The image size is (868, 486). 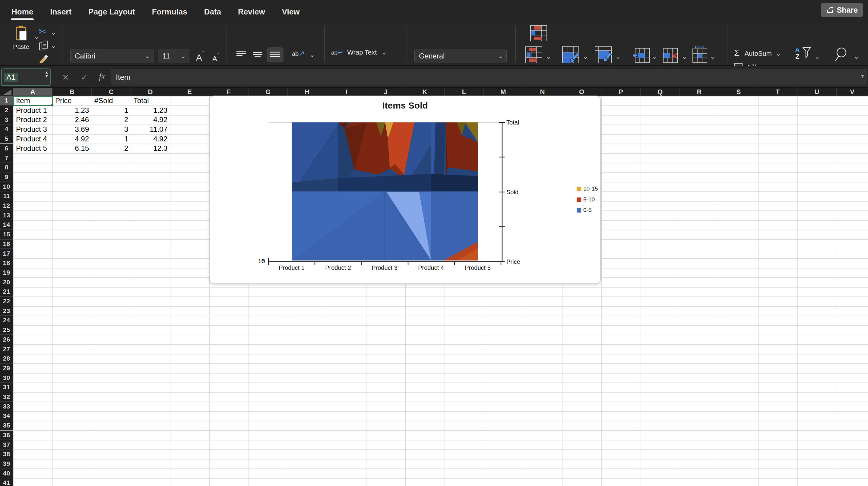 What do you see at coordinates (111, 149) in the screenshot?
I see `cell-C6: 2` at bounding box center [111, 149].